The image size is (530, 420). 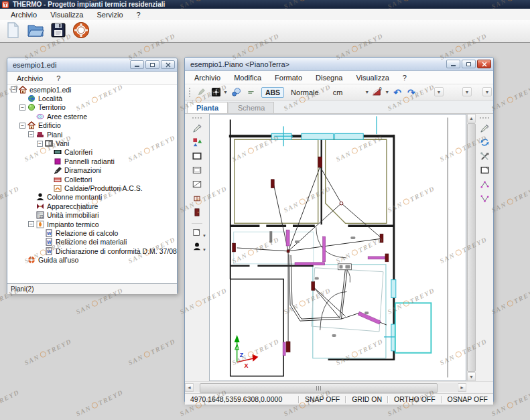 What do you see at coordinates (439, 92) in the screenshot?
I see `toolbar-overflow-1: ▼` at bounding box center [439, 92].